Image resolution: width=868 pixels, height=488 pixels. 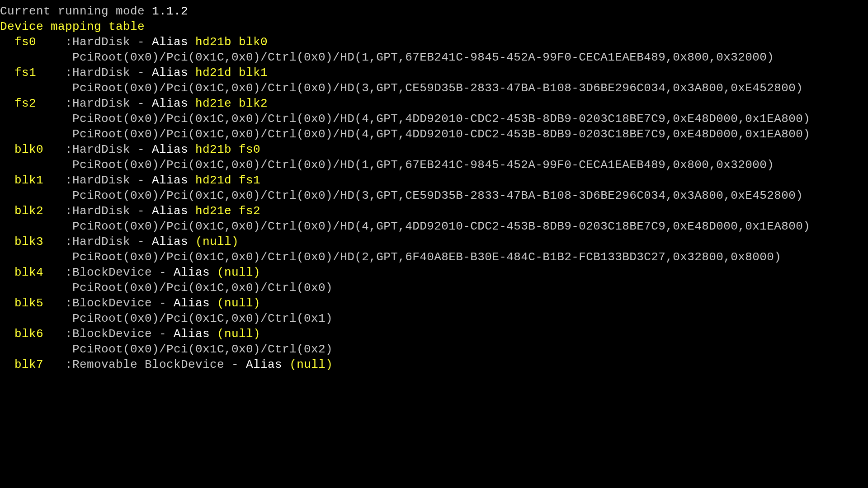 What do you see at coordinates (166, 288) in the screenshot?
I see `device-path: PciRoot(0x0)/Pci(0x1C,0x0)/Ctrl(0x0)` at bounding box center [166, 288].